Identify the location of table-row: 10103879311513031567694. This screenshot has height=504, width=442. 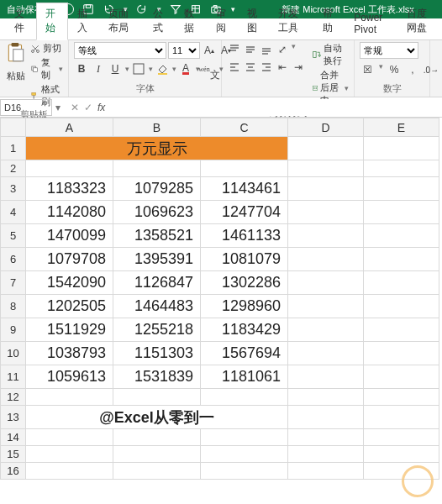
(220, 354).